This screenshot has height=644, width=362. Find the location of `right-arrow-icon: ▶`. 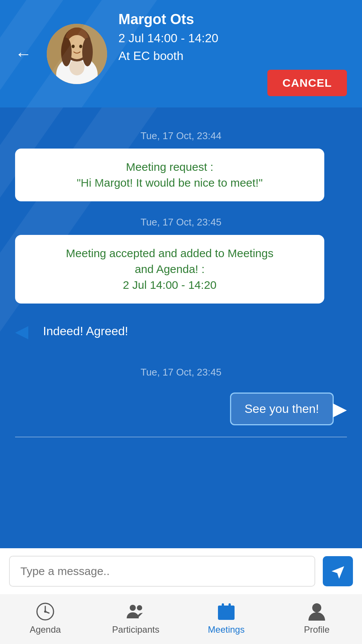

right-arrow-icon: ▶ is located at coordinates (340, 409).